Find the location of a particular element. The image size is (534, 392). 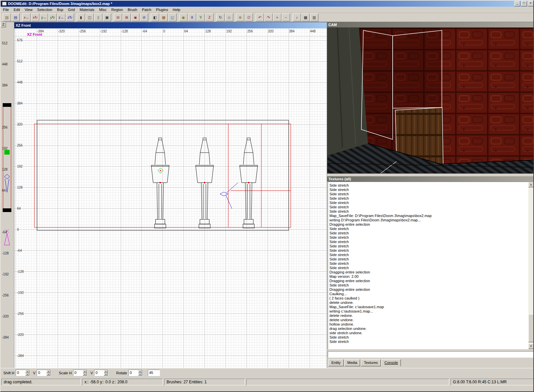

toolbar-button-y-axis-lock: Y is located at coordinates (201, 17).